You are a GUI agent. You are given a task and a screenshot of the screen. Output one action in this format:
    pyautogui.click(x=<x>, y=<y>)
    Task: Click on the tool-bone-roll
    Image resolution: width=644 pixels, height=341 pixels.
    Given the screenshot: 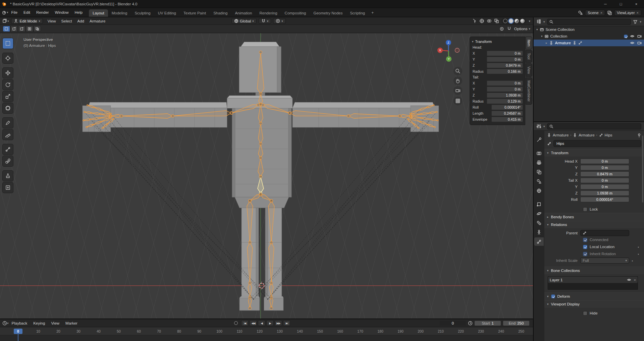 What is the action you would take?
    pyautogui.click(x=8, y=150)
    